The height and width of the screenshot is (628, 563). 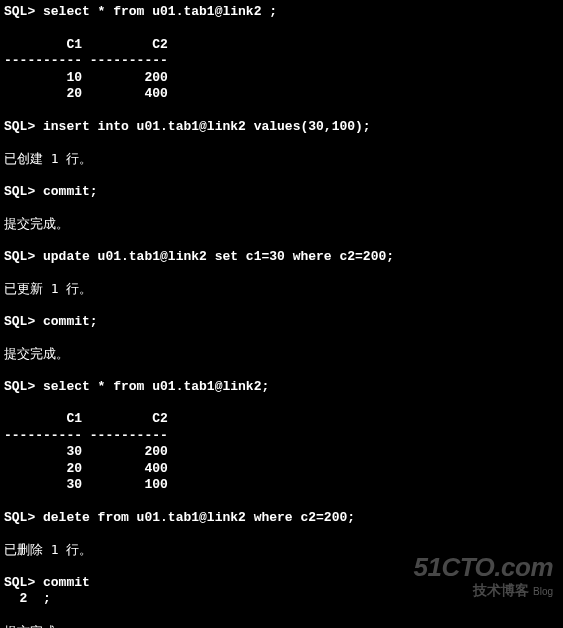 I want to click on output-message: 已更新 1 行。, so click(x=282, y=290).